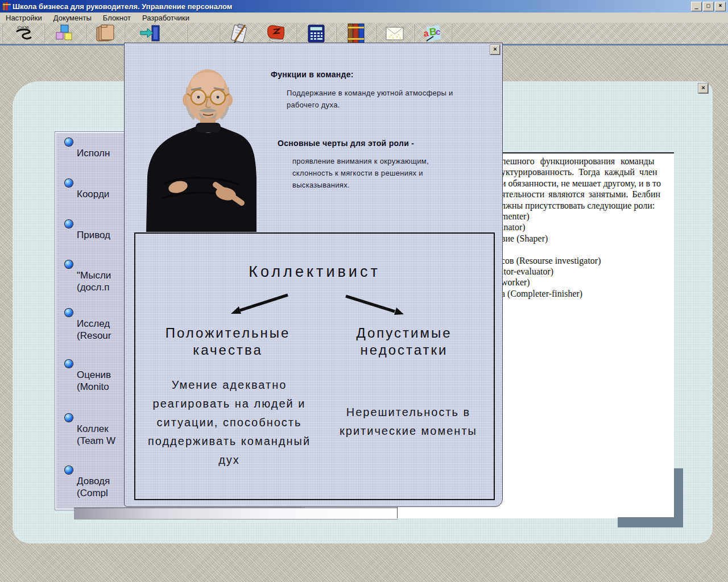  What do you see at coordinates (581, 194) in the screenshot?
I see `doc-line: ятельности являются занятыми. Белбин` at bounding box center [581, 194].